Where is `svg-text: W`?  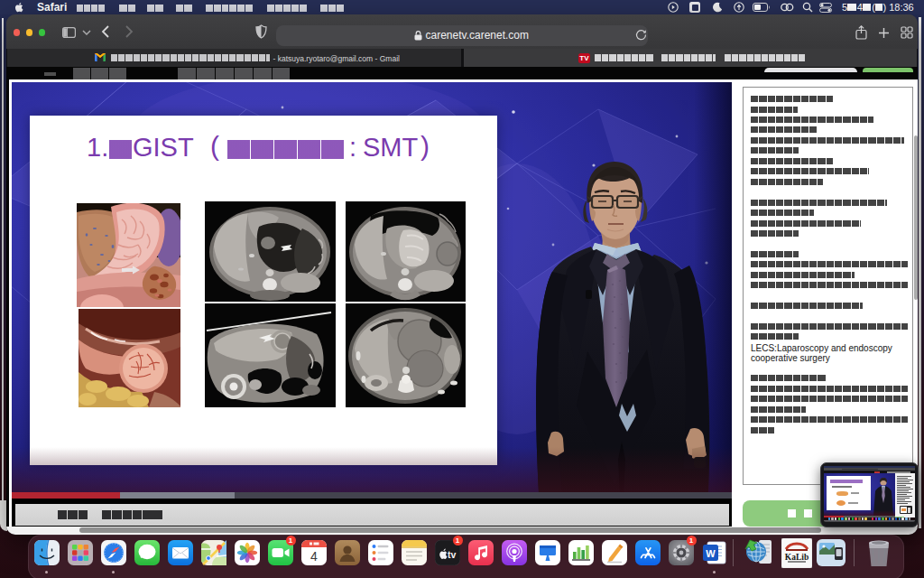 svg-text: W is located at coordinates (711, 553).